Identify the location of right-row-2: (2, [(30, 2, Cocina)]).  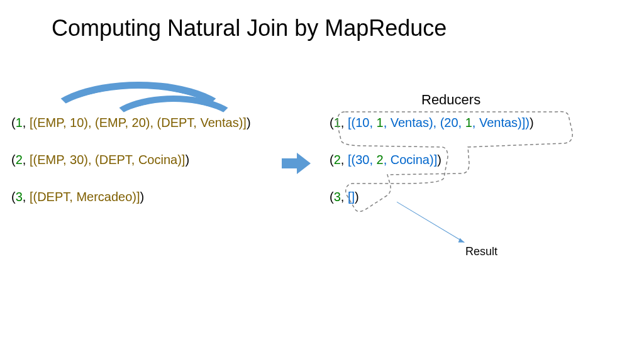
(431, 160).